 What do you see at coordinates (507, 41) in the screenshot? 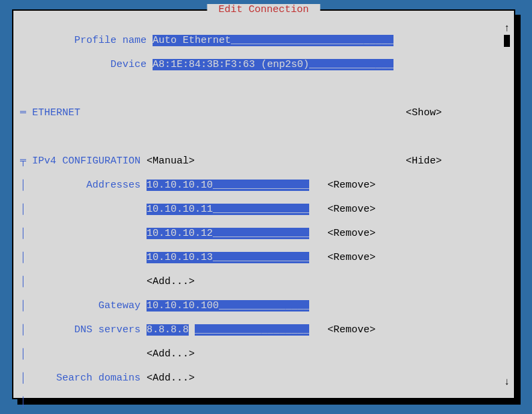
I see `scrollbar-thumb` at bounding box center [507, 41].